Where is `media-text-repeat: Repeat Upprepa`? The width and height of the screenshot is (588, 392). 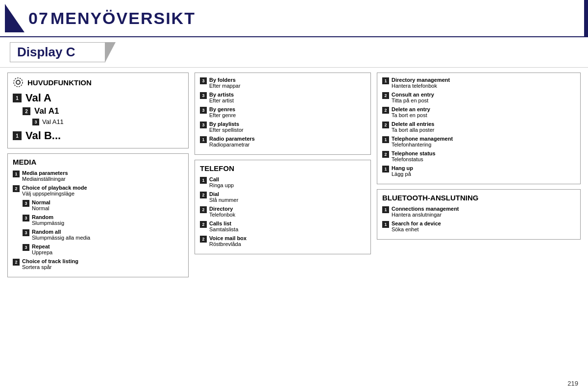 media-text-repeat: Repeat Upprepa is located at coordinates (42, 249).